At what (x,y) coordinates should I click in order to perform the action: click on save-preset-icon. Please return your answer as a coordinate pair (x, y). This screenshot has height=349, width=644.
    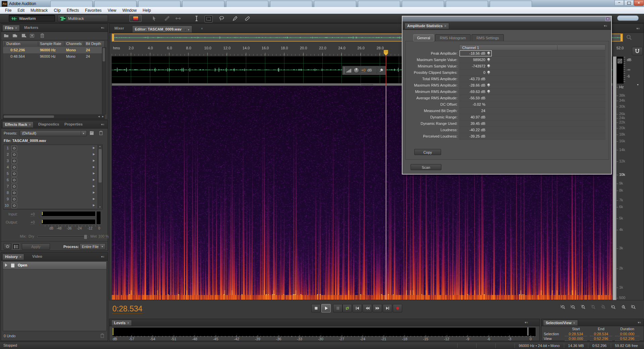
    Looking at the image, I should click on (92, 133).